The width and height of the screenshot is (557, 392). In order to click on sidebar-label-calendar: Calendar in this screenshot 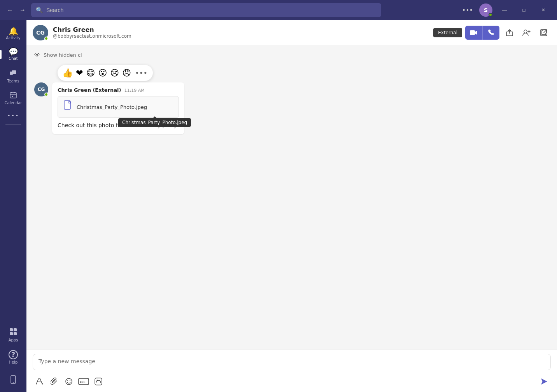, I will do `click(13, 103)`.